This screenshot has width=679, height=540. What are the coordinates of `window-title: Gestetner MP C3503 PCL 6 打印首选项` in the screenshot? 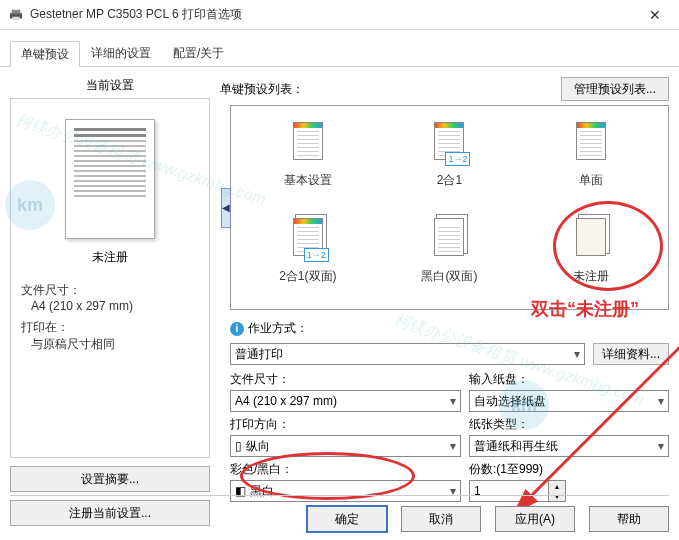 It's located at (334, 14).